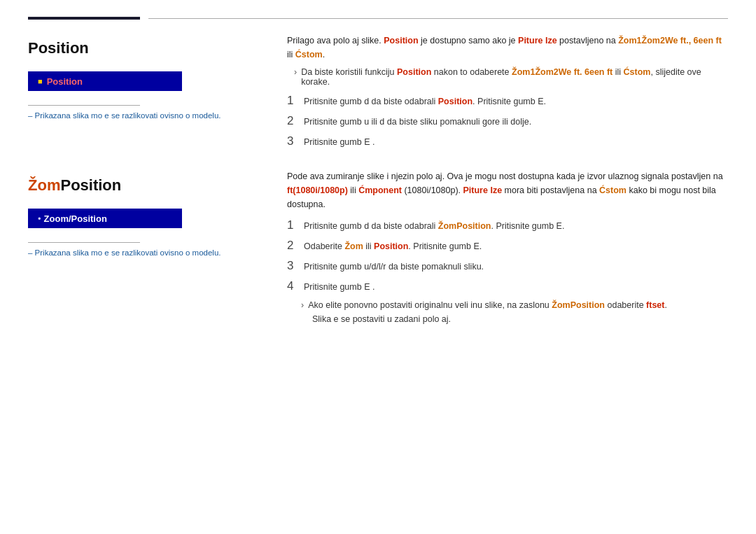  Describe the element at coordinates (613, 190) in the screenshot. I see `zoom-desc1-h4: Ćstom` at that location.